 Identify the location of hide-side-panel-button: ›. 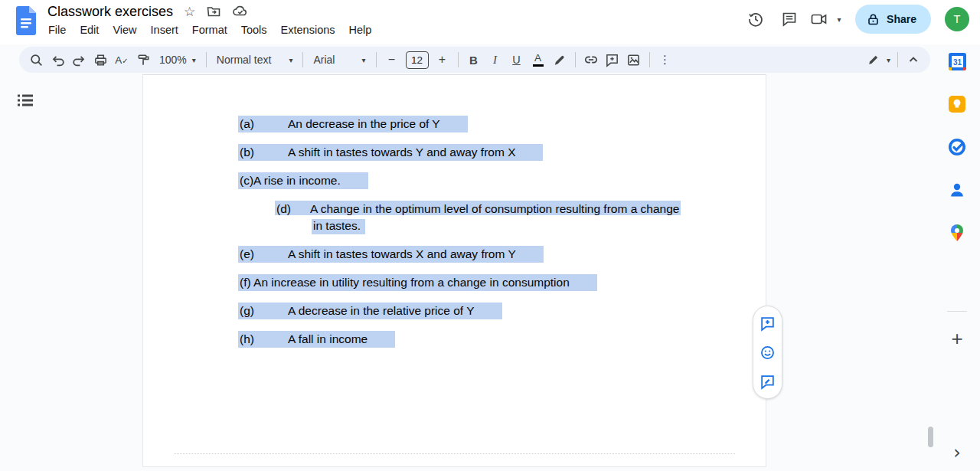
(957, 453).